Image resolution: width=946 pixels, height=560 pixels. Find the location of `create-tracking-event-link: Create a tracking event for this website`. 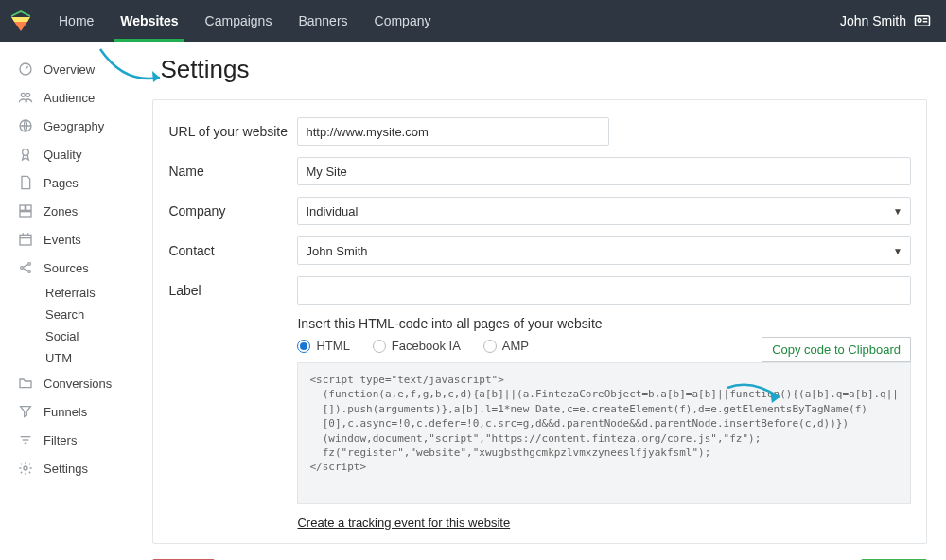

create-tracking-event-link: Create a tracking event for this website is located at coordinates (403, 522).